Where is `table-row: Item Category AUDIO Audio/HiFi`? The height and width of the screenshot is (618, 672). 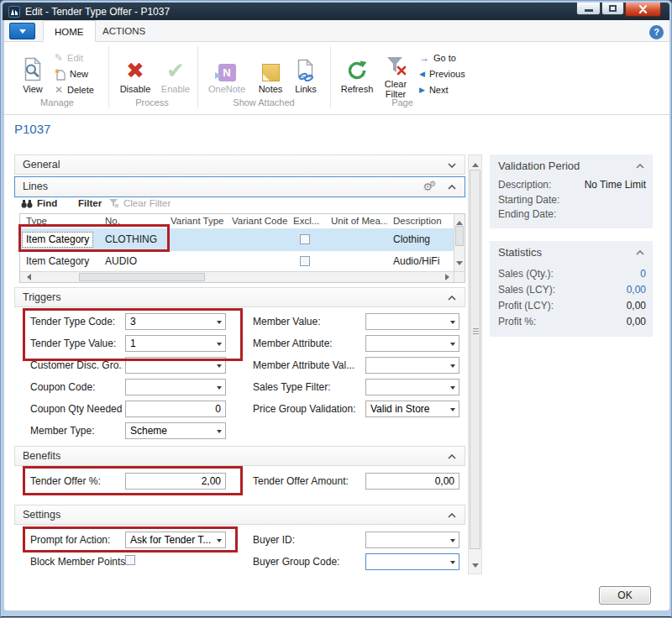
table-row: Item Category AUDIO Audio/HiFi is located at coordinates (237, 261).